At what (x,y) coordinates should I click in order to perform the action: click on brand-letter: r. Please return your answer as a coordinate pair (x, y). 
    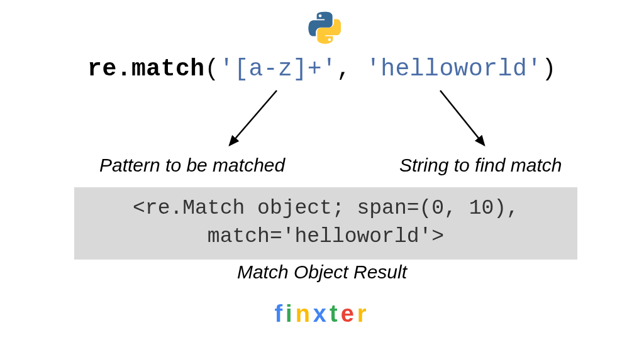
    Looking at the image, I should click on (364, 314).